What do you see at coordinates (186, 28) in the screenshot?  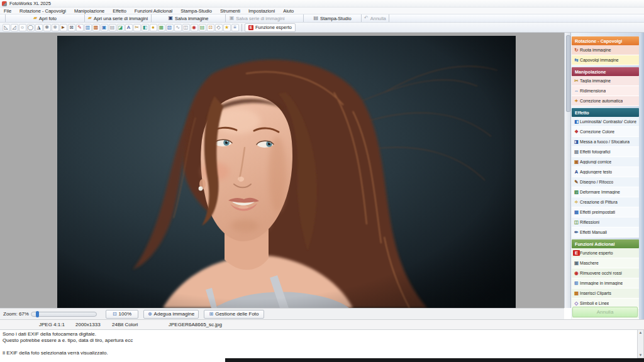 I see `mirror-icon: ◫` at bounding box center [186, 28].